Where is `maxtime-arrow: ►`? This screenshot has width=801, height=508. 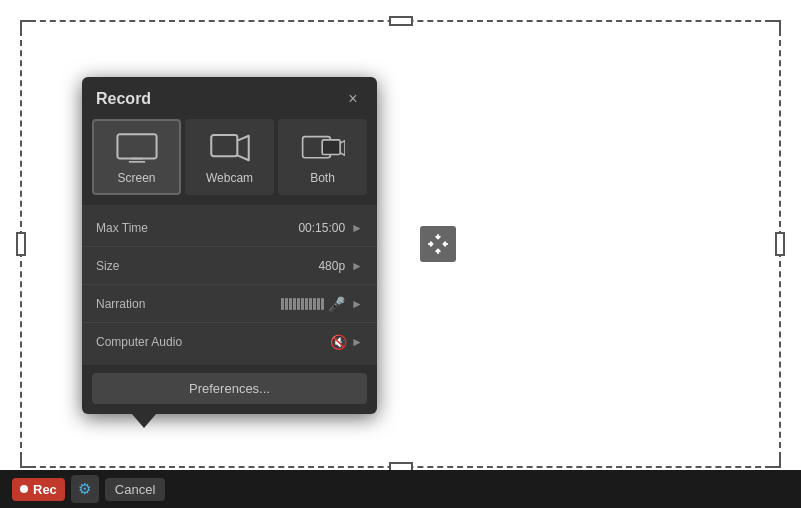
maxtime-arrow: ► is located at coordinates (357, 228).